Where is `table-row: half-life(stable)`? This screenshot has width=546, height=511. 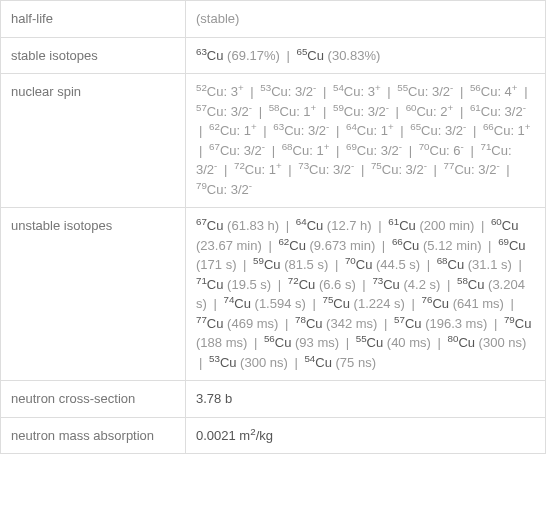
table-row: half-life(stable) is located at coordinates (274, 20).